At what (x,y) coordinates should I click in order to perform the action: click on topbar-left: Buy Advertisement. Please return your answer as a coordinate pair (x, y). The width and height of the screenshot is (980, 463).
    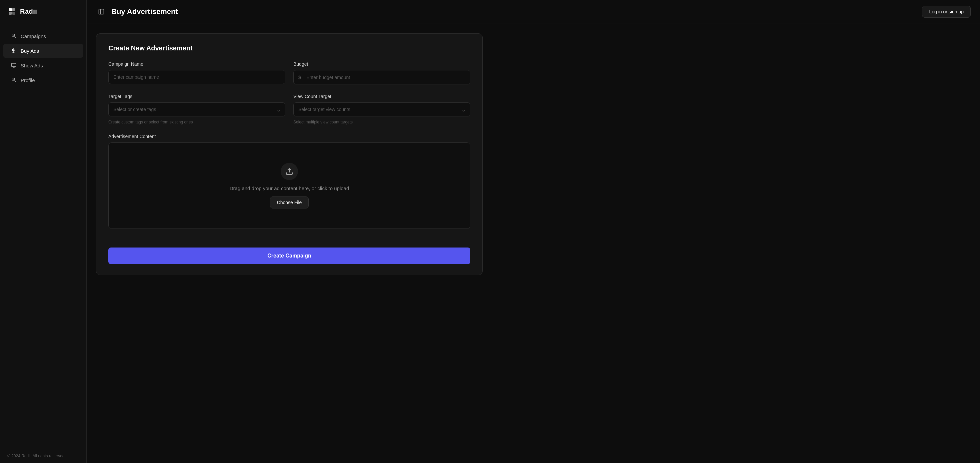
    Looking at the image, I should click on (137, 12).